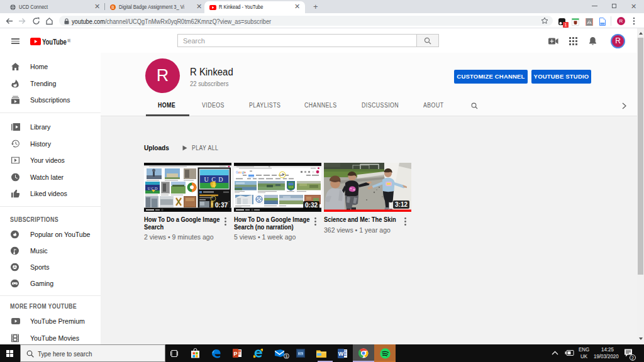 The height and width of the screenshot is (362, 644). Describe the element at coordinates (291, 187) in the screenshot. I see `svg-text: UCD` at that location.